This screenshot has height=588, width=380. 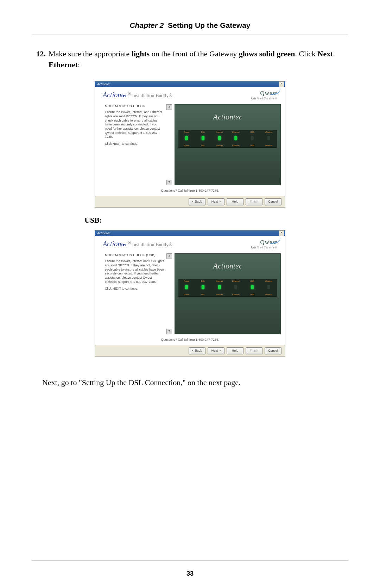 What do you see at coordinates (190, 574) in the screenshot?
I see `page-number: 33` at bounding box center [190, 574].